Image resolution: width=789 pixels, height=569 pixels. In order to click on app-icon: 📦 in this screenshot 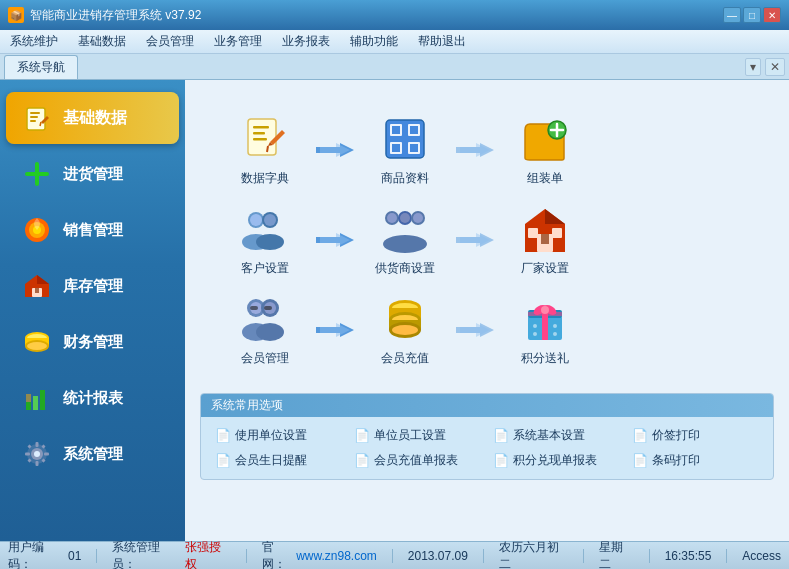, I will do `click(16, 15)`.